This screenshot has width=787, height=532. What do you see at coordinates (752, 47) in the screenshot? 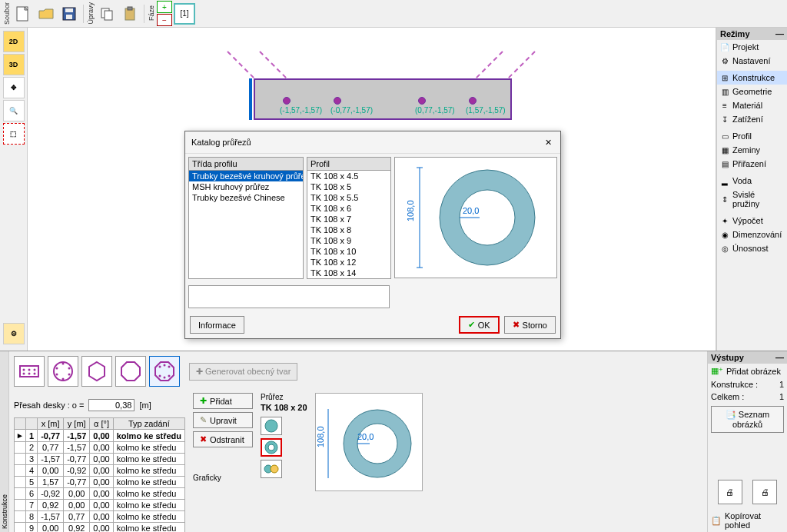
I see `mode-item-projekt: 📄Projekt` at bounding box center [752, 47].